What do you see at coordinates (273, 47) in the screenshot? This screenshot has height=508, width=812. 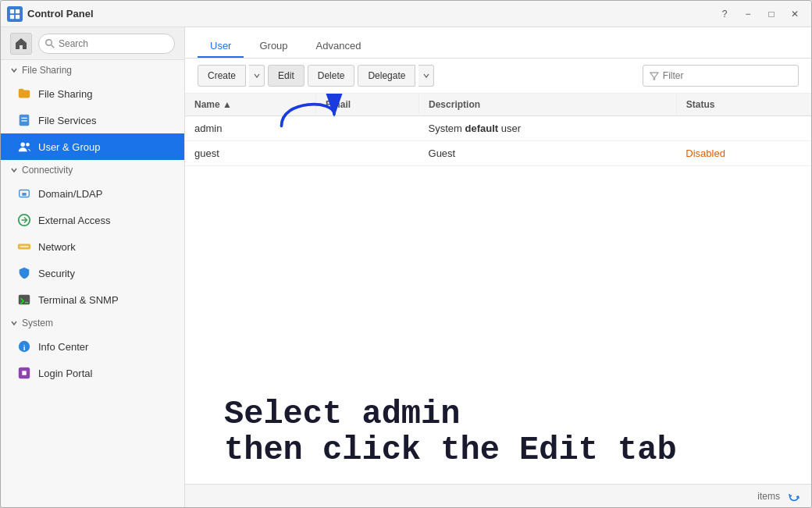 I see `tab-group: Group` at bounding box center [273, 47].